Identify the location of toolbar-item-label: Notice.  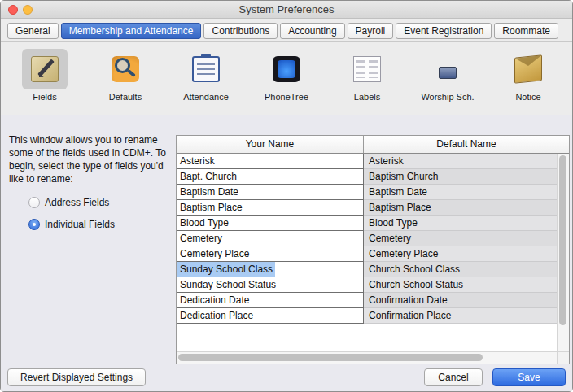
(527, 97).